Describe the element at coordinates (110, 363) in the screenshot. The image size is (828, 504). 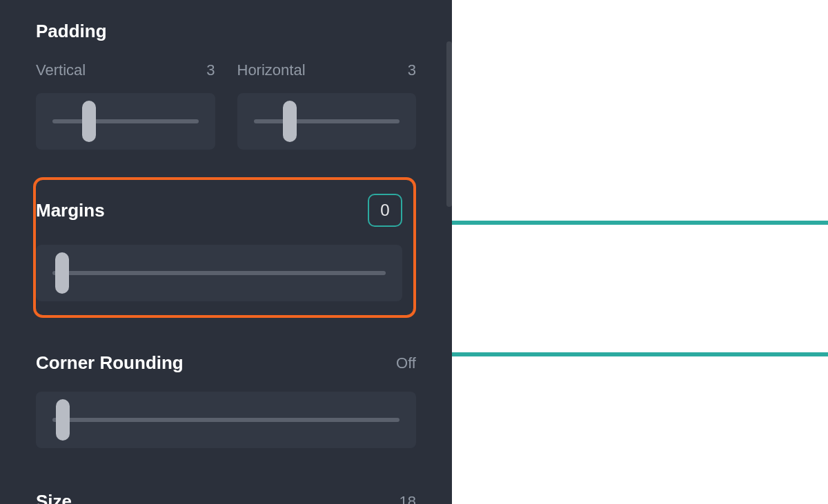
I see `corner-rounding-title: Corner Rounding` at that location.